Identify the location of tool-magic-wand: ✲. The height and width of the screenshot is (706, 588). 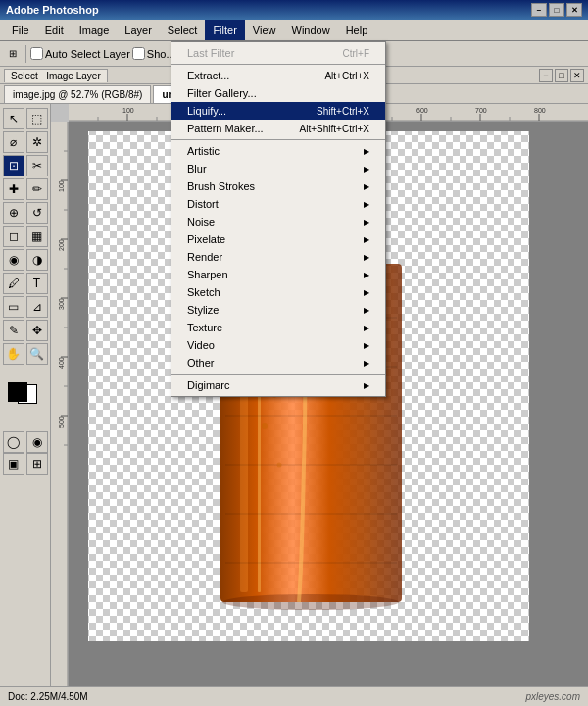
(37, 142).